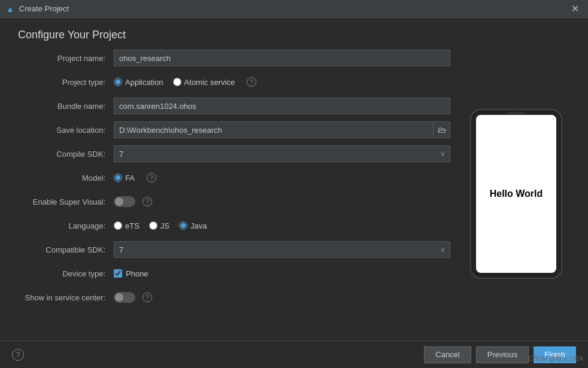  Describe the element at coordinates (132, 226) in the screenshot. I see `radio-ets-label: eTS` at that location.